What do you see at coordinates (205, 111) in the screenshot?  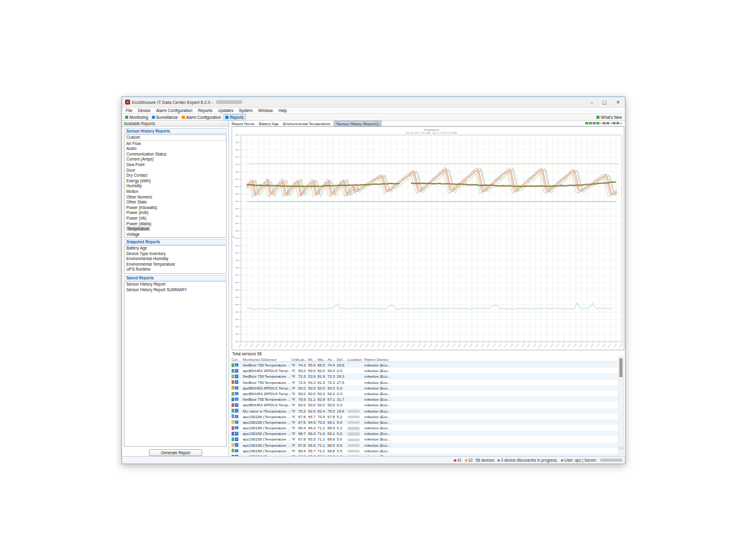 I see `menu-reports: Reports` at bounding box center [205, 111].